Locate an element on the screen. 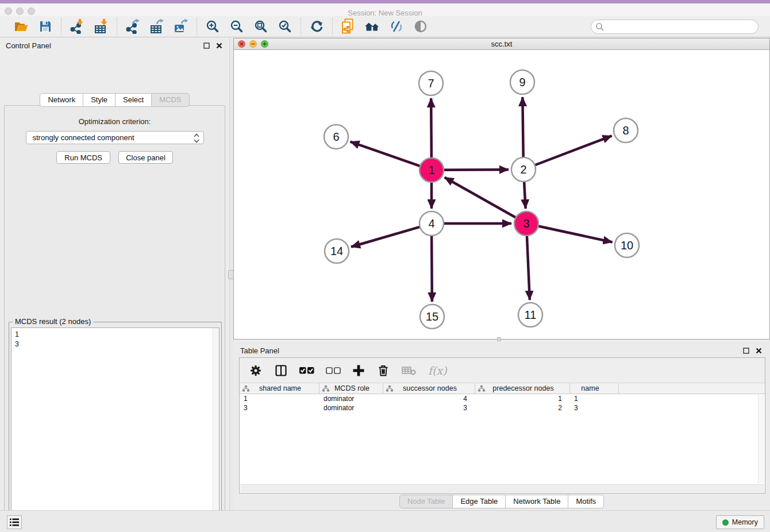 The image size is (770, 532). close-panel-button is located at coordinates (219, 45).